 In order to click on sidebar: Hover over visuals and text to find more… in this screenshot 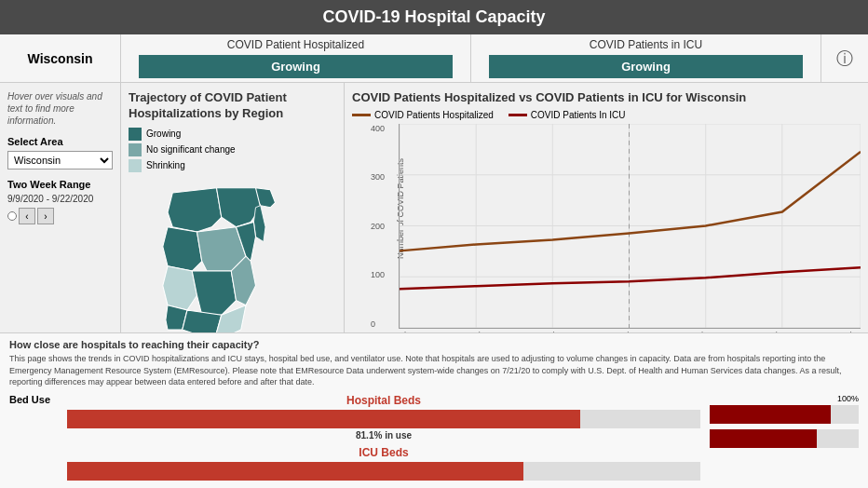, I will do `click(61, 208)`.